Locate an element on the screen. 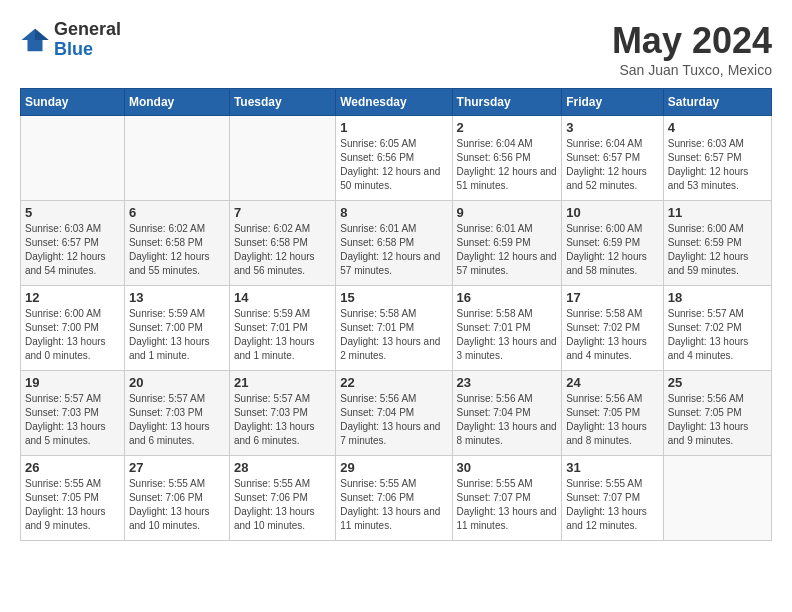 This screenshot has height=612, width=792. calendar-cell: 4Sunrise: 6:03 AMSunset: 6:57 PMDaylight… is located at coordinates (717, 158).